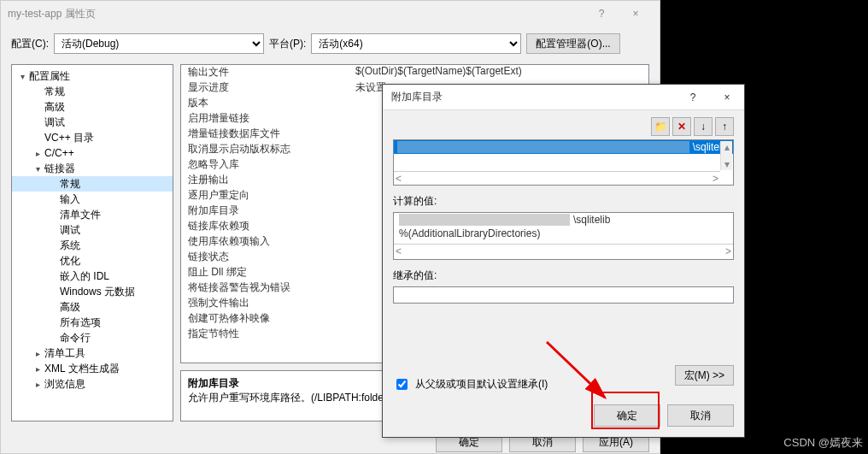 The width and height of the screenshot is (868, 454). I want to click on tree-item-label: 输入, so click(70, 200).